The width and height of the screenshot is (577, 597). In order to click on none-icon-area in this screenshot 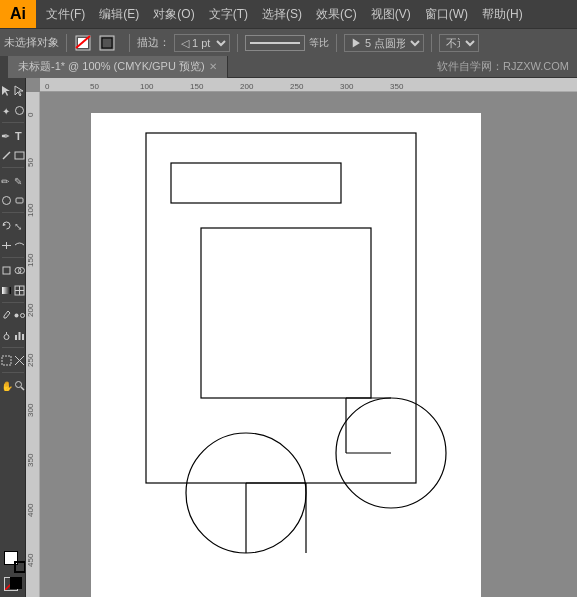, I will do `click(13, 584)`.